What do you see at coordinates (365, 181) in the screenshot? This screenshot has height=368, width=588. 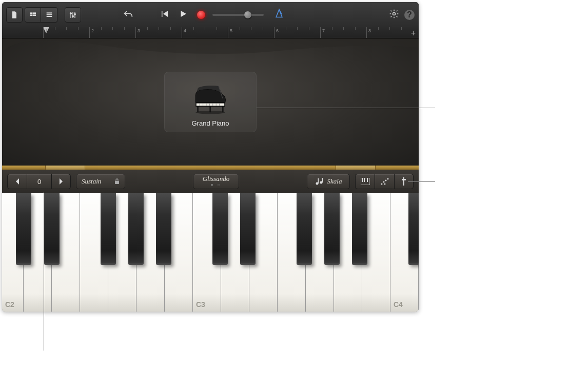 I see `keyboard-layout-button` at bounding box center [365, 181].